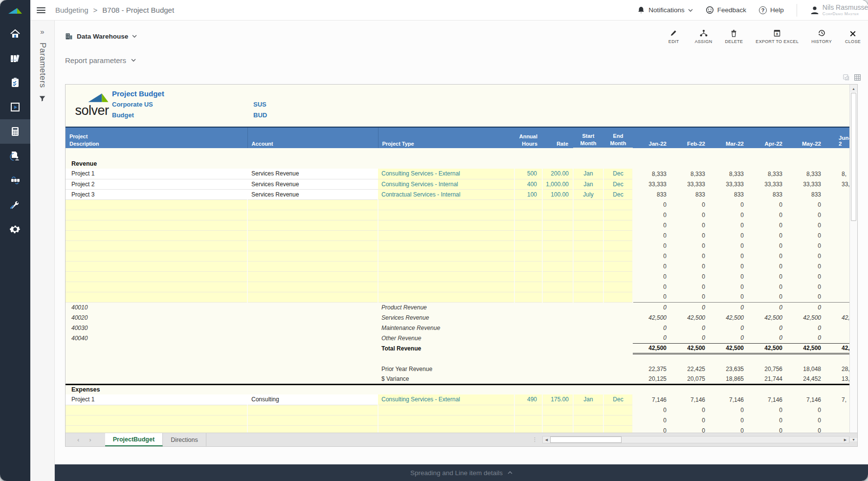 The width and height of the screenshot is (868, 481). What do you see at coordinates (535, 440) in the screenshot?
I see `splitter-handle: ⋮` at bounding box center [535, 440].